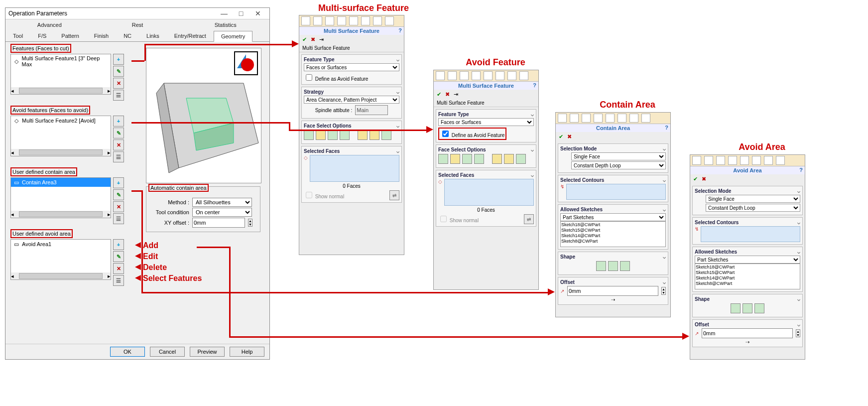 The image size is (868, 406). What do you see at coordinates (250, 223) in the screenshot?
I see `spinner: ▲▼` at bounding box center [250, 223].